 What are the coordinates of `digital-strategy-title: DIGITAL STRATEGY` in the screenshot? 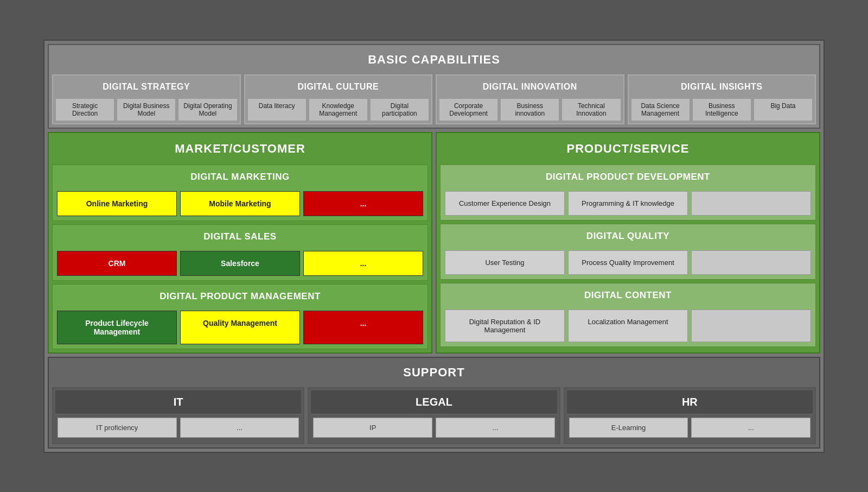 It's located at (146, 87).